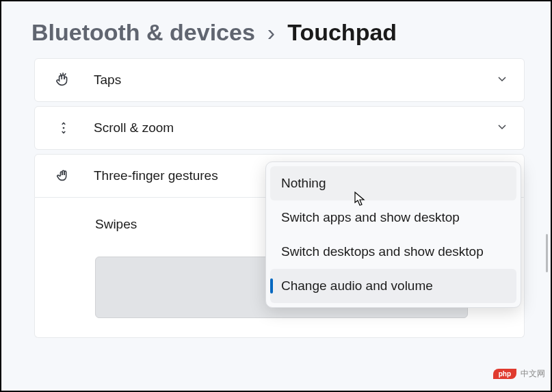 The width and height of the screenshot is (552, 392). Describe the element at coordinates (279, 128) in the screenshot. I see `card-scroll-zoom: Scroll & zoom` at that location.